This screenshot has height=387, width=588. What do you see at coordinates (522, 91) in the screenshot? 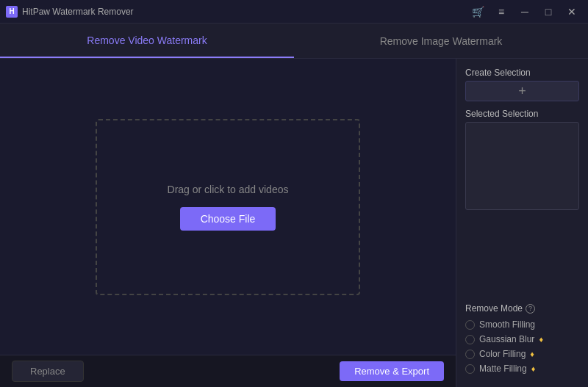
I see `create-selection-button: +` at bounding box center [522, 91].